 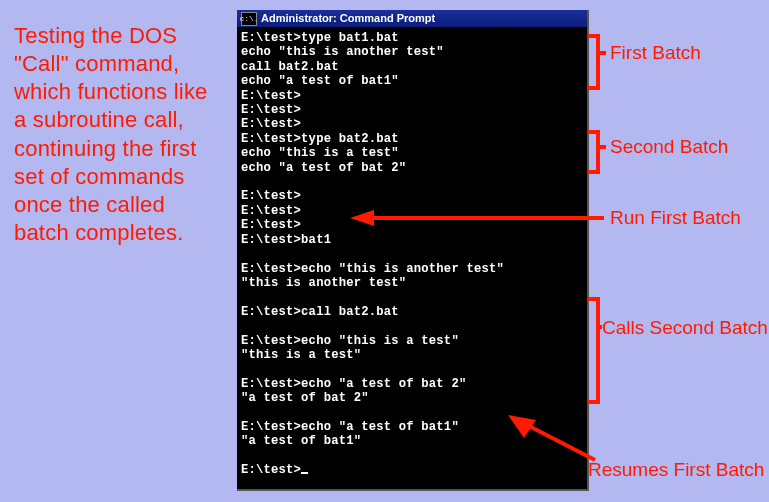 What do you see at coordinates (669, 147) in the screenshot?
I see `annotation-second-batch: Second Batch` at bounding box center [669, 147].